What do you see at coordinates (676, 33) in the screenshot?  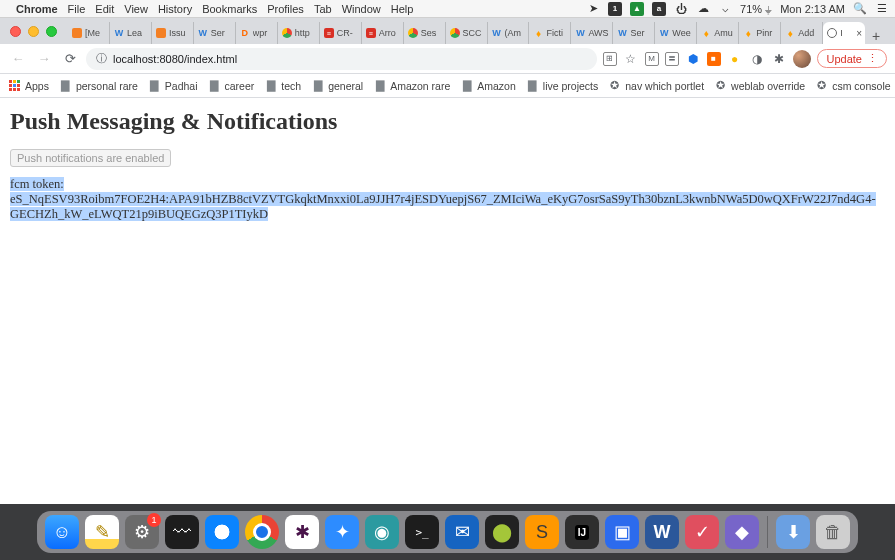 I see `browser-tab: WWee` at bounding box center [676, 33].